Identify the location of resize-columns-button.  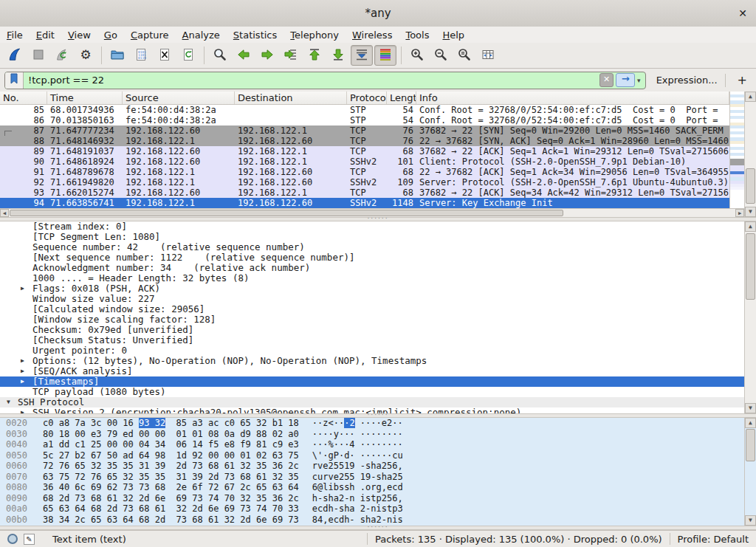
(488, 55).